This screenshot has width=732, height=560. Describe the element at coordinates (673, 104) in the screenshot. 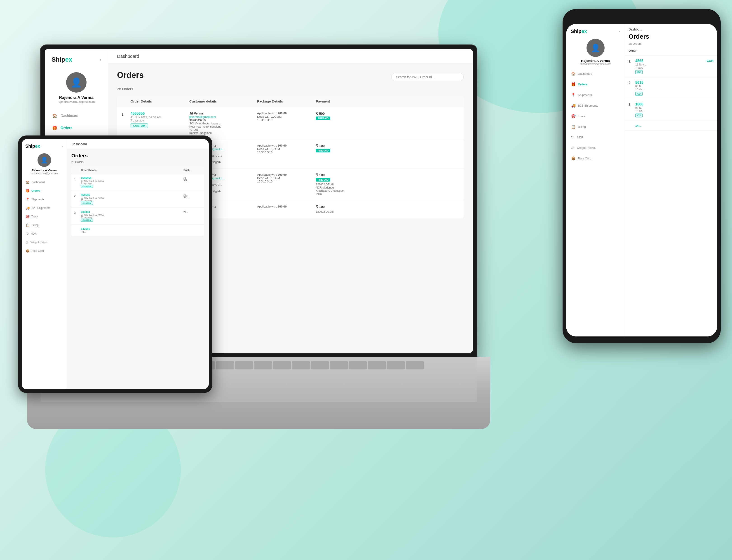

I see `phone-order-id-3: 1886` at that location.